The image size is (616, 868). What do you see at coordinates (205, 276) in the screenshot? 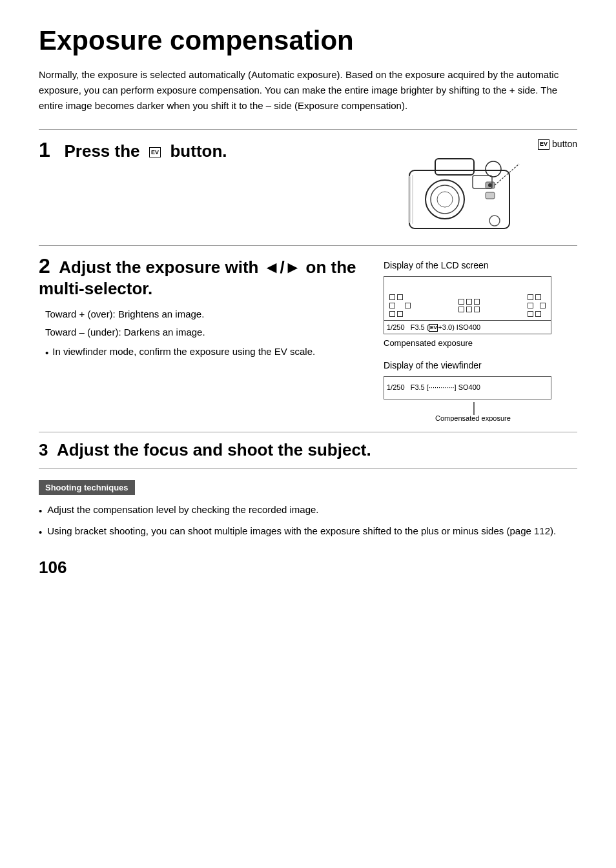
I see `step2-heading: 2 Adjust the exposure with ◄/► on the mu…` at bounding box center [205, 276].